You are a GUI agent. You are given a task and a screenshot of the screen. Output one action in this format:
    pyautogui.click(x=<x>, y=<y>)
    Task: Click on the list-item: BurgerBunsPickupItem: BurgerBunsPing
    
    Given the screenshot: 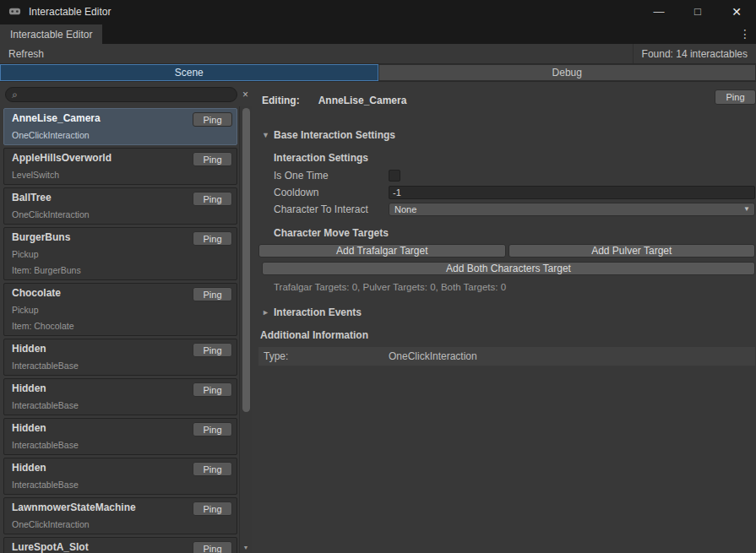 What is the action you would take?
    pyautogui.click(x=120, y=253)
    